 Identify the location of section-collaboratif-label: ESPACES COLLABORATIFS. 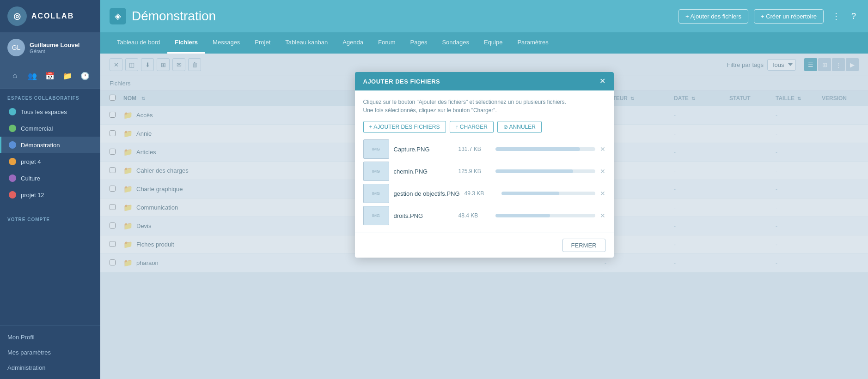
(50, 96).